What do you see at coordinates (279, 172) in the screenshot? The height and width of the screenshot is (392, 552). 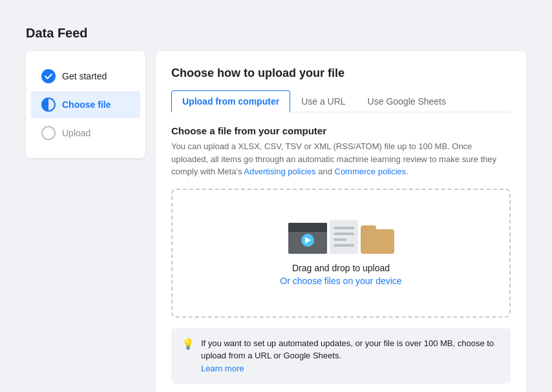 I see `advertising-policies-link: Advertising policies` at bounding box center [279, 172].